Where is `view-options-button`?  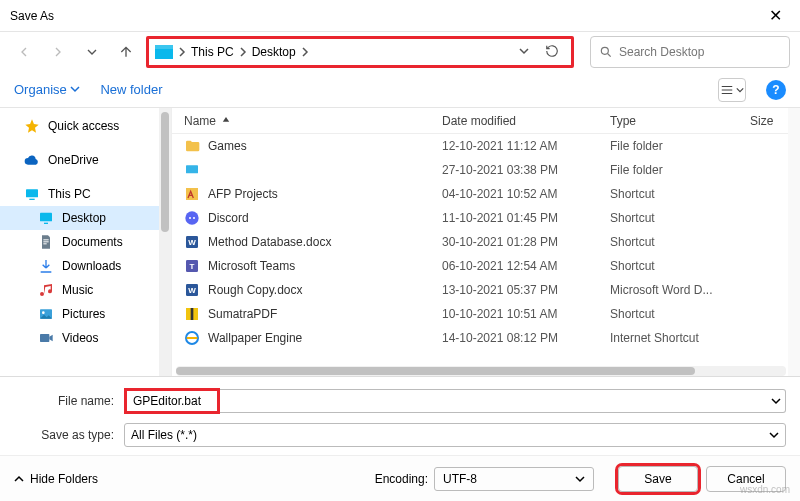
view-options-button is located at coordinates (732, 90).